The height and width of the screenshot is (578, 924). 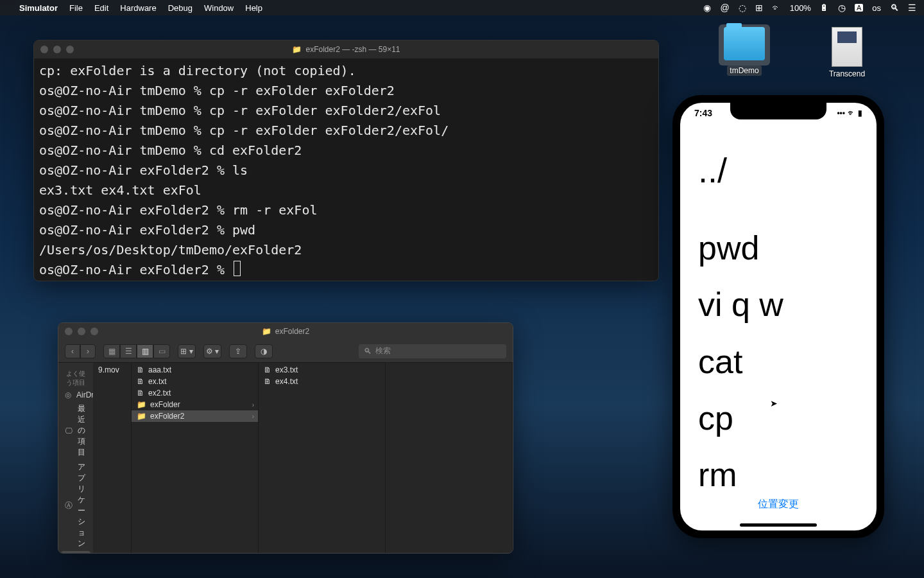 What do you see at coordinates (841, 113) in the screenshot?
I see `signal-icon: •••` at bounding box center [841, 113].